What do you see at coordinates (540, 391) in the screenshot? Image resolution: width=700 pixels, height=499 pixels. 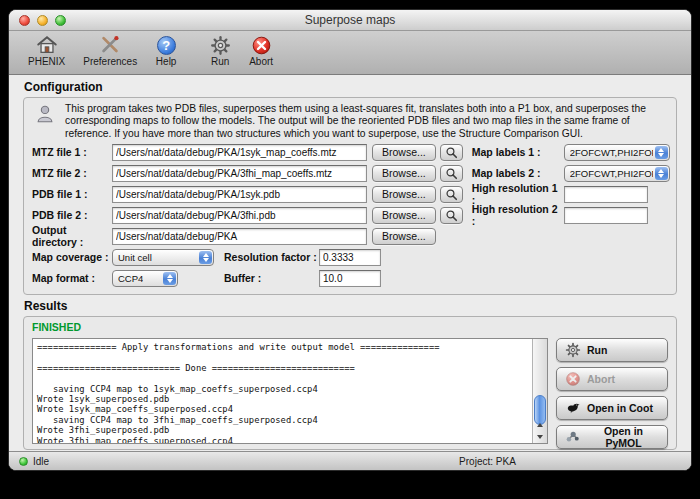 I see `console-scrollbar` at bounding box center [540, 391].